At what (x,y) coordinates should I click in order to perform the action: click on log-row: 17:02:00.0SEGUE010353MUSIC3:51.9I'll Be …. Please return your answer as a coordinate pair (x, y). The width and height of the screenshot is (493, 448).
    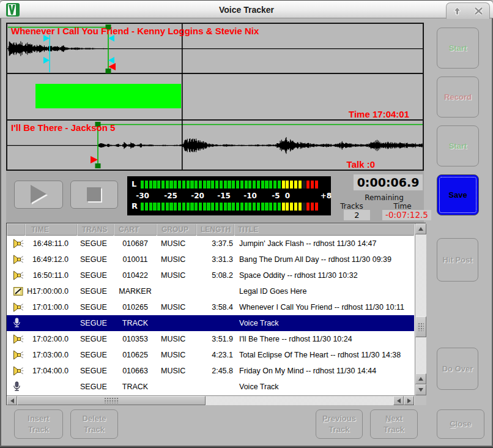
    Looking at the image, I should click on (210, 339).